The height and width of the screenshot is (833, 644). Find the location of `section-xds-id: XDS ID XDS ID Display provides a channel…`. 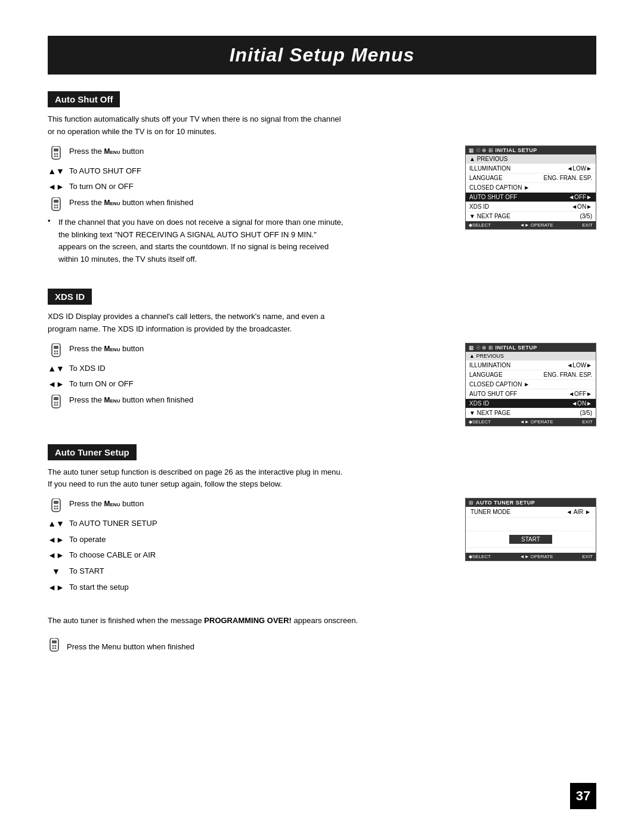

section-xds-id: XDS ID XDS ID Display provides a channel… is located at coordinates (322, 358).